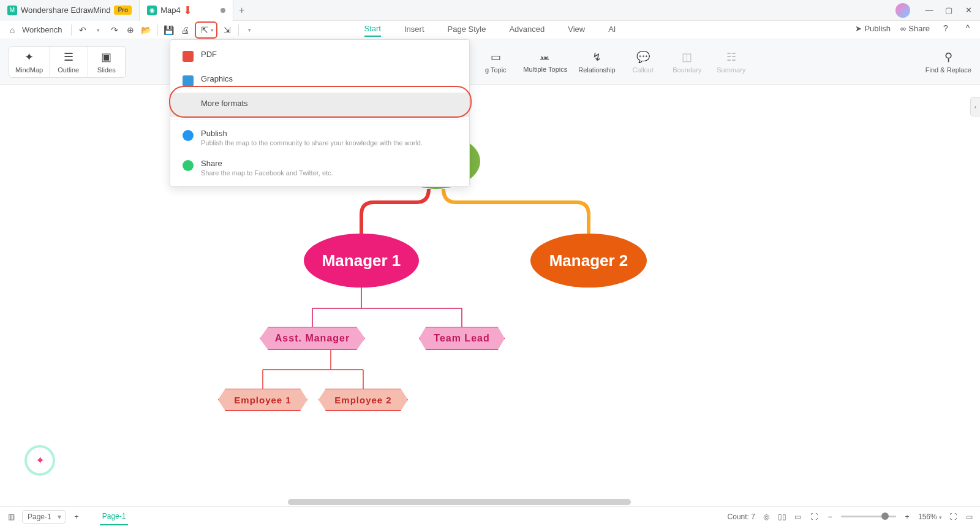 Image resolution: width=980 pixels, height=526 pixels. I want to click on zoom-out-button: −, so click(830, 517).